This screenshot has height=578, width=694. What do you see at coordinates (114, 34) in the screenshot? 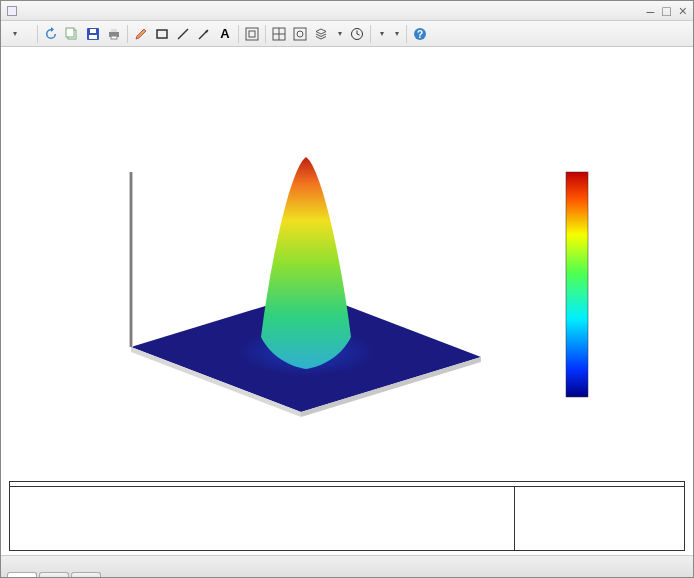
I see `print-icon` at bounding box center [114, 34].